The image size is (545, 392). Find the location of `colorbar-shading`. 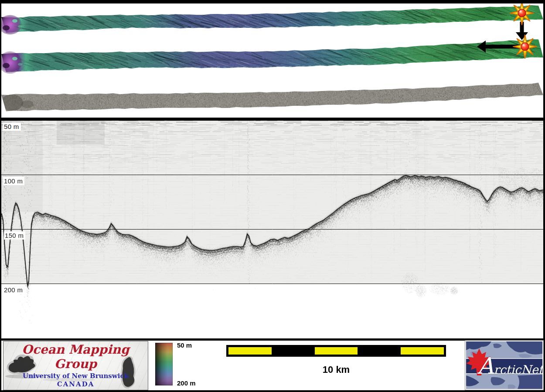

colorbar-shading is located at coordinates (164, 364).